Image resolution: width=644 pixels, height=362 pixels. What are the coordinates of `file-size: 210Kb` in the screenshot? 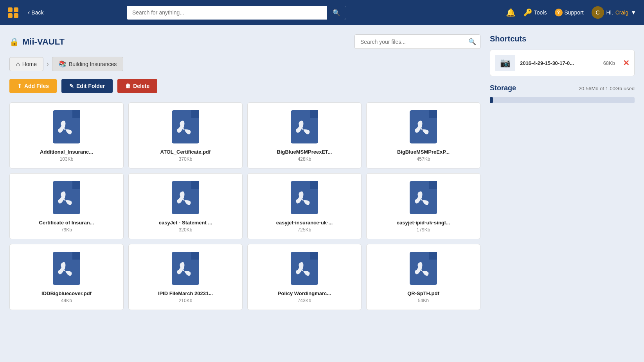 It's located at (185, 301).